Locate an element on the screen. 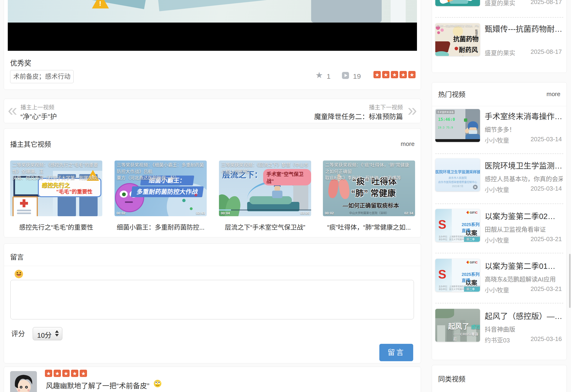 This screenshot has height=392, width=571. hot-title-1: 手术室终末消毒操作… is located at coordinates (524, 116).